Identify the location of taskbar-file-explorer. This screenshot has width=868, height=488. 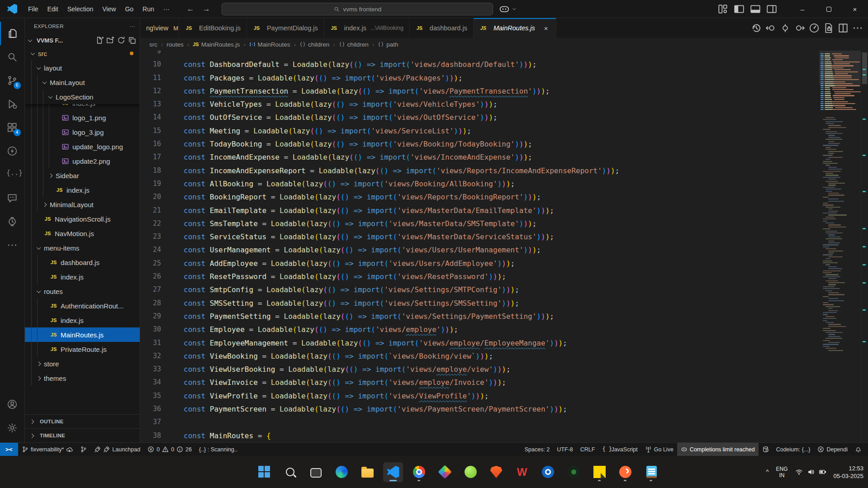
(367, 472).